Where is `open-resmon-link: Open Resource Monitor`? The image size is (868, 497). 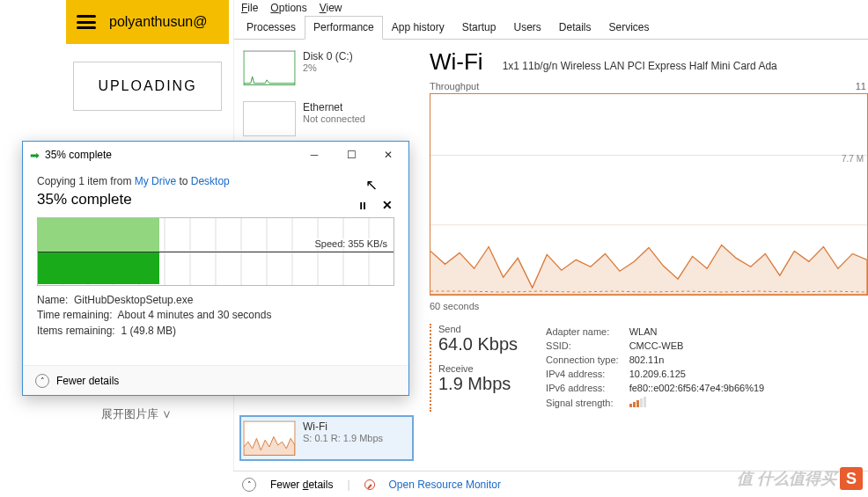
open-resmon-link: Open Resource Monitor is located at coordinates (445, 485).